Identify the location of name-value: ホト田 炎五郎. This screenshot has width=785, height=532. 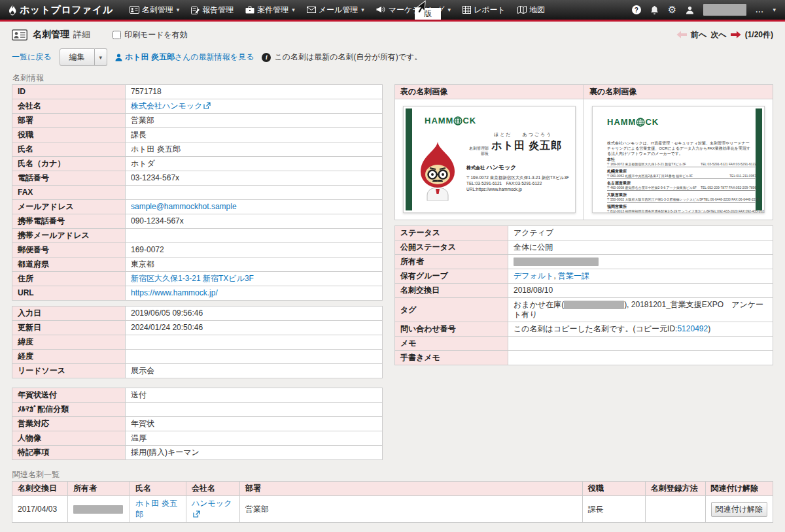
(254, 150).